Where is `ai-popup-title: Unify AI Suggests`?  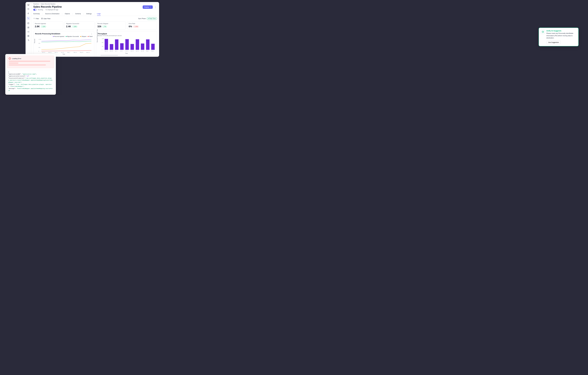 ai-popup-title: Unify AI Suggests is located at coordinates (562, 31).